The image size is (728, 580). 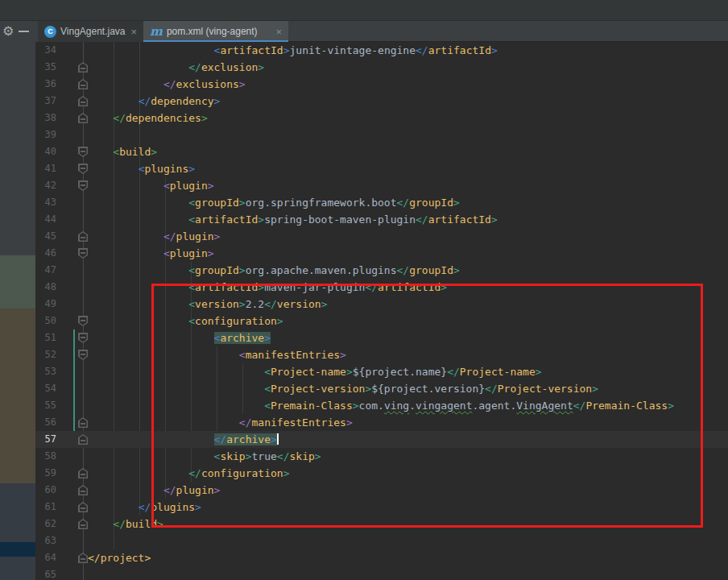 I want to click on code-line-34: 34 <artifactId>junit-vintage-engine</art…, so click(x=364, y=50).